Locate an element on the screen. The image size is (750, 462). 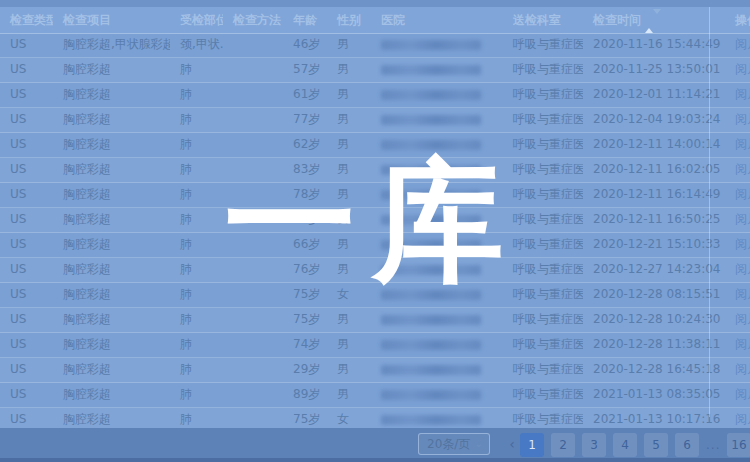
table-row: US 胸腔彩超 肺 75岁 男 呼吸与重症医... 2020-12-28 10:… is located at coordinates (375, 320).